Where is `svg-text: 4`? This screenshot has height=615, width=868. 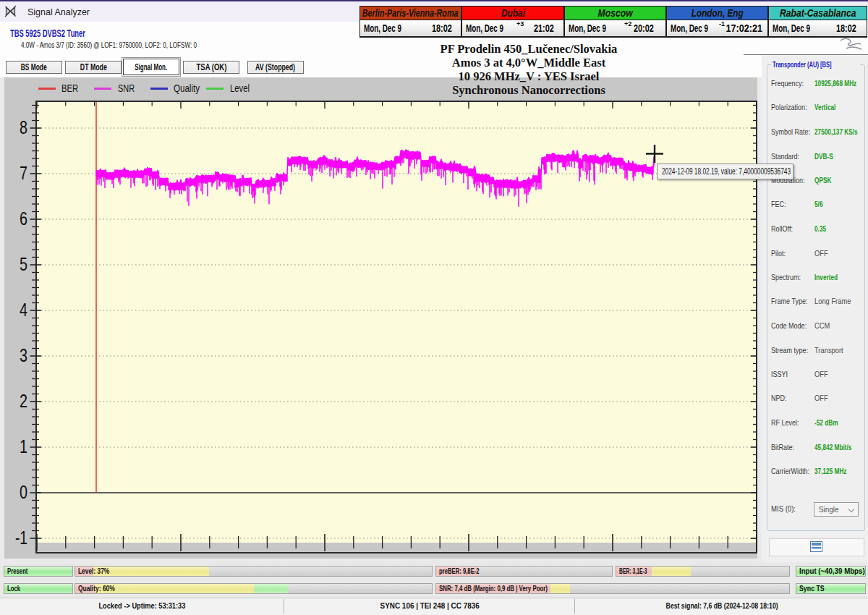 svg-text: 4 is located at coordinates (23, 310).